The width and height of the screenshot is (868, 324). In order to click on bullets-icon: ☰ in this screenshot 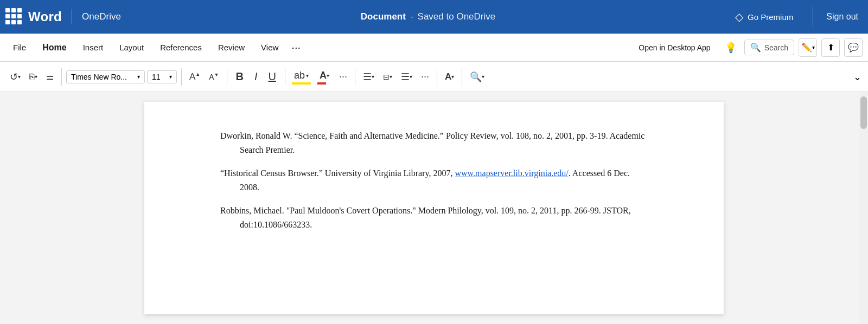, I will do `click(367, 77)`.